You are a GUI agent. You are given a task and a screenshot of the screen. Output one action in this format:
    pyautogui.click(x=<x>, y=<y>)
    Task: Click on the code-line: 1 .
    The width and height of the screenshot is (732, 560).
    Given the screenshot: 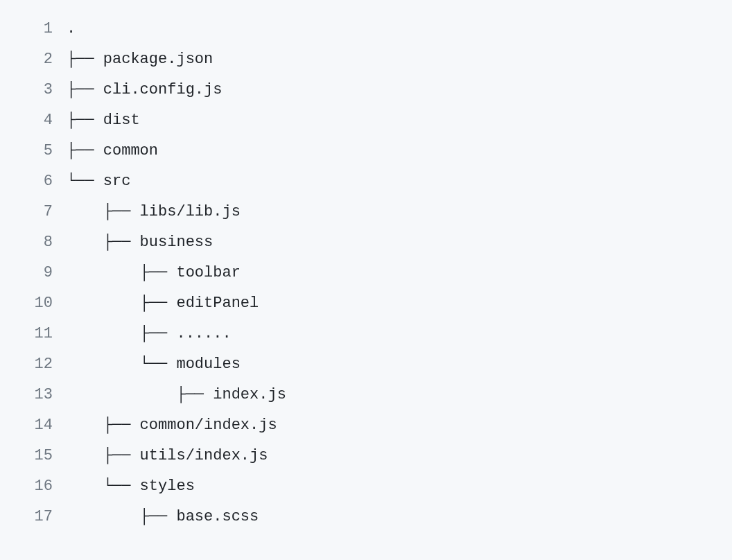 What is the action you would take?
    pyautogui.click(x=366, y=29)
    